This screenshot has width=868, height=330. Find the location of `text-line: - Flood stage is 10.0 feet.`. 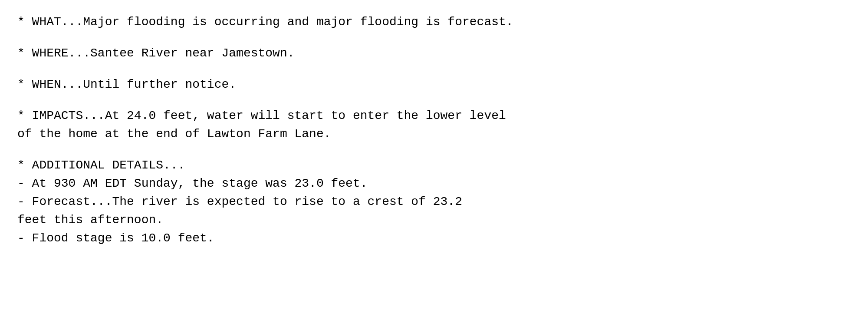

text-line: - Flood stage is 10.0 feet. is located at coordinates (434, 238).